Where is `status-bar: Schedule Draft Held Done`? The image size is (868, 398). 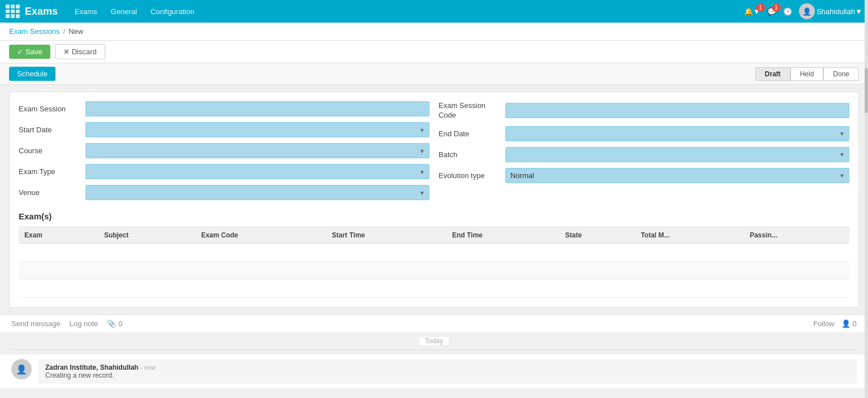
status-bar: Schedule Draft Held Done is located at coordinates (434, 74).